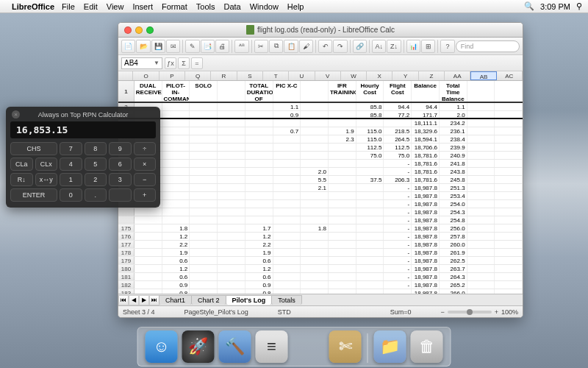 This screenshot has height=368, width=588. I want to click on rpn-key-x↔y: x↔y, so click(47, 180).